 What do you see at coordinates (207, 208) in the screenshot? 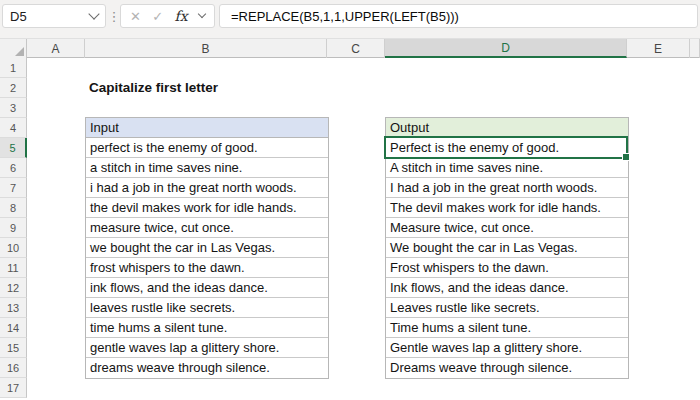
I see `input-cell: the devil makes work for idle hands.` at bounding box center [207, 208].